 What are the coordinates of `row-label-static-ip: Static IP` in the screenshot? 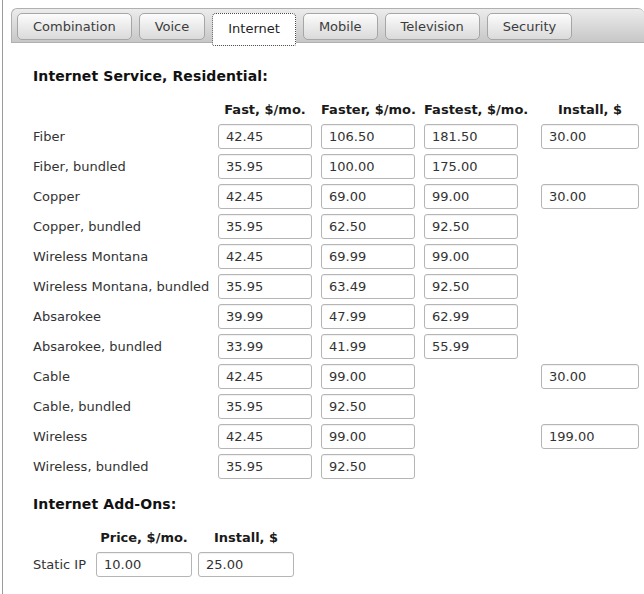 It's located at (64, 564).